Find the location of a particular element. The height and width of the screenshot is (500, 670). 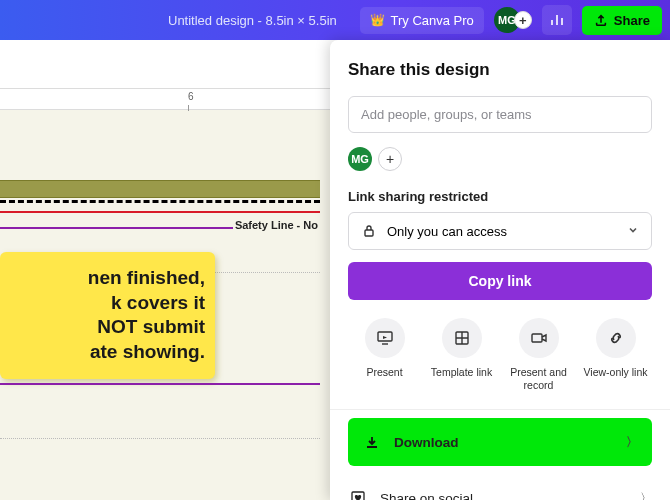

heart-box-icon is located at coordinates (358, 495).